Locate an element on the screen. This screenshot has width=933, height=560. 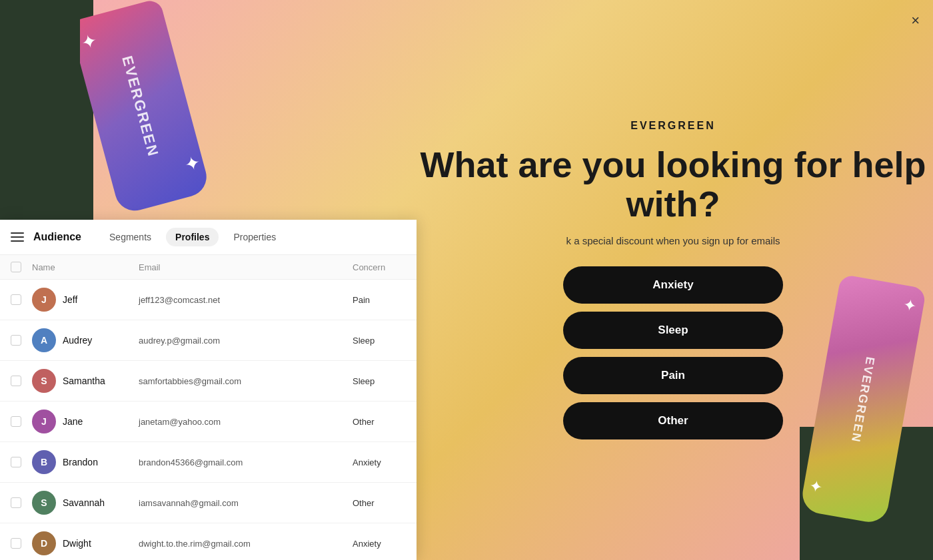
hamburger-icon is located at coordinates (17, 237).